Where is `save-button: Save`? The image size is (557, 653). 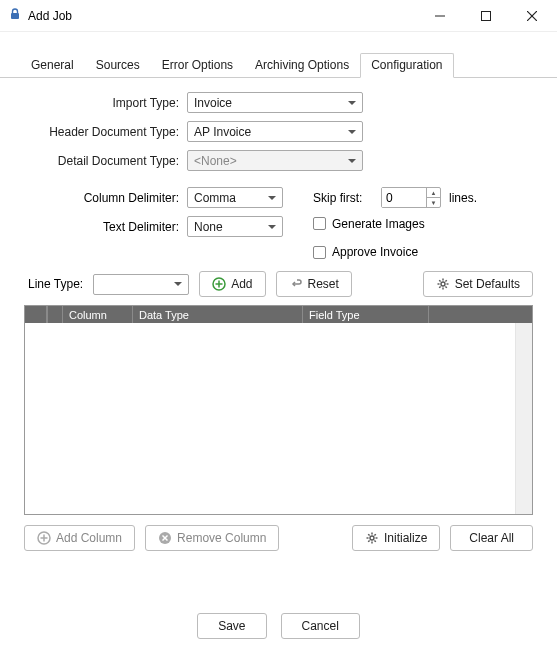
save-button: Save is located at coordinates (232, 626).